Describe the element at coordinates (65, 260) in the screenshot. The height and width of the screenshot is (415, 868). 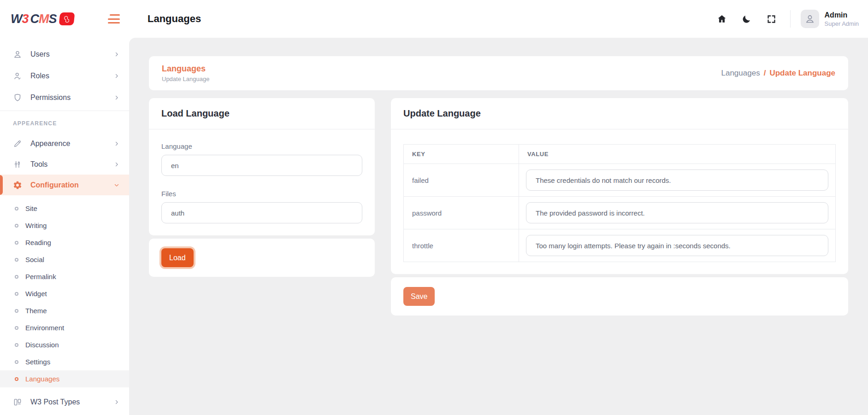
I see `sidebar-subitem-social: Social` at that location.